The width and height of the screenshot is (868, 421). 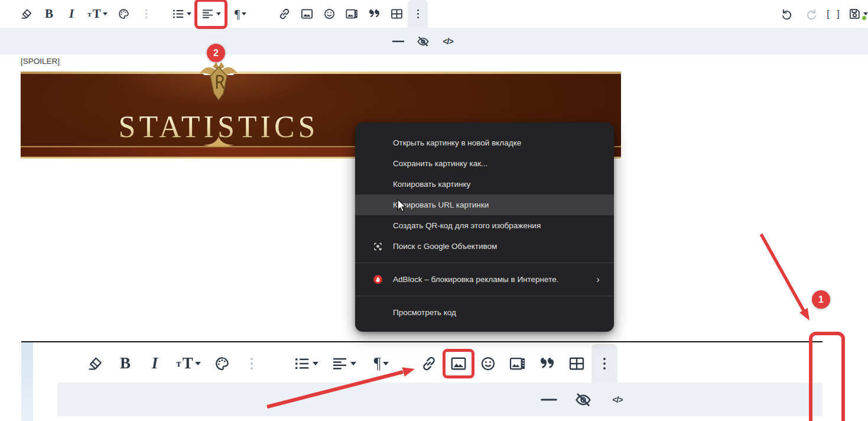 I want to click on paragraph-format-button: ¶, so click(x=240, y=14).